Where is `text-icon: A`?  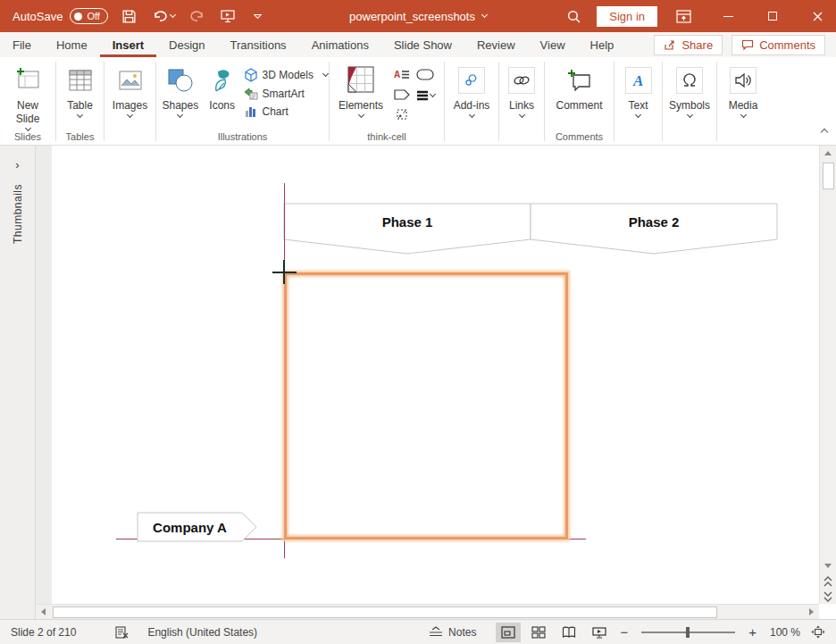
text-icon: A is located at coordinates (639, 80).